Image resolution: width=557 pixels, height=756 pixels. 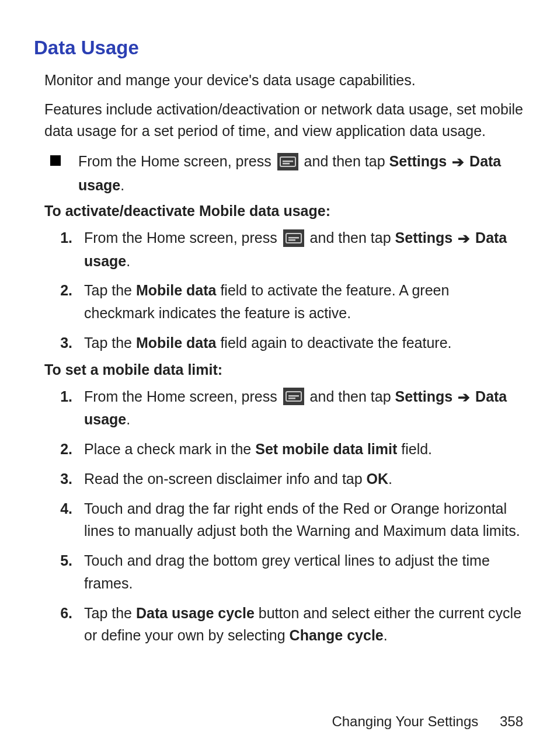 What do you see at coordinates (169, 449) in the screenshot?
I see `text-fragment: Place a check mark in the` at bounding box center [169, 449].